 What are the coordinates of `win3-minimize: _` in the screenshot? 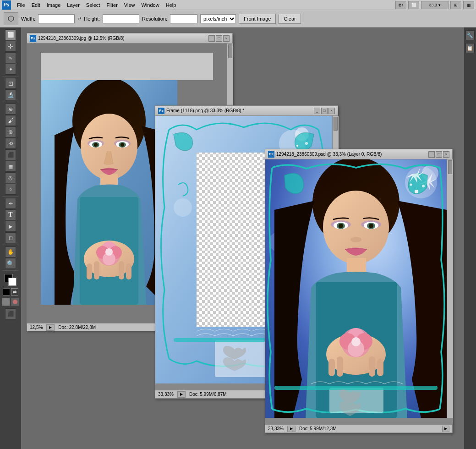 It's located at (432, 154).